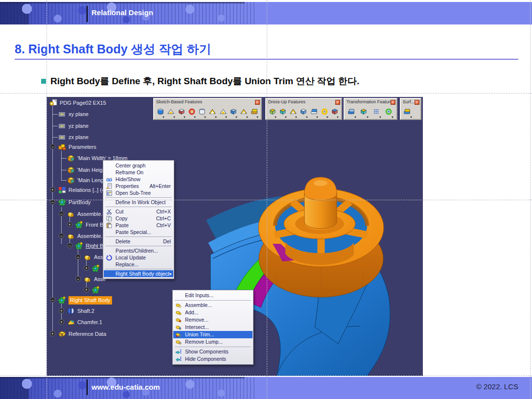  I want to click on menu-item: Hide/Show, so click(139, 179).